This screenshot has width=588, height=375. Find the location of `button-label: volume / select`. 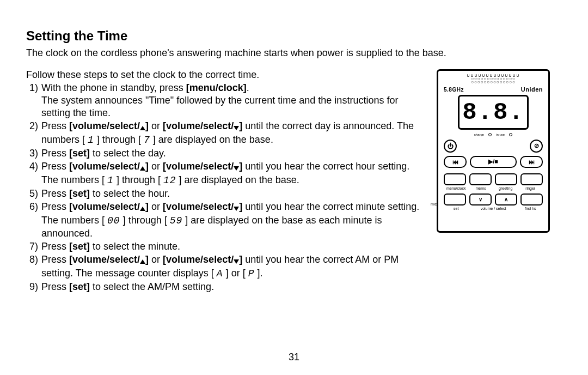

button-label: volume / select is located at coordinates (493, 208).